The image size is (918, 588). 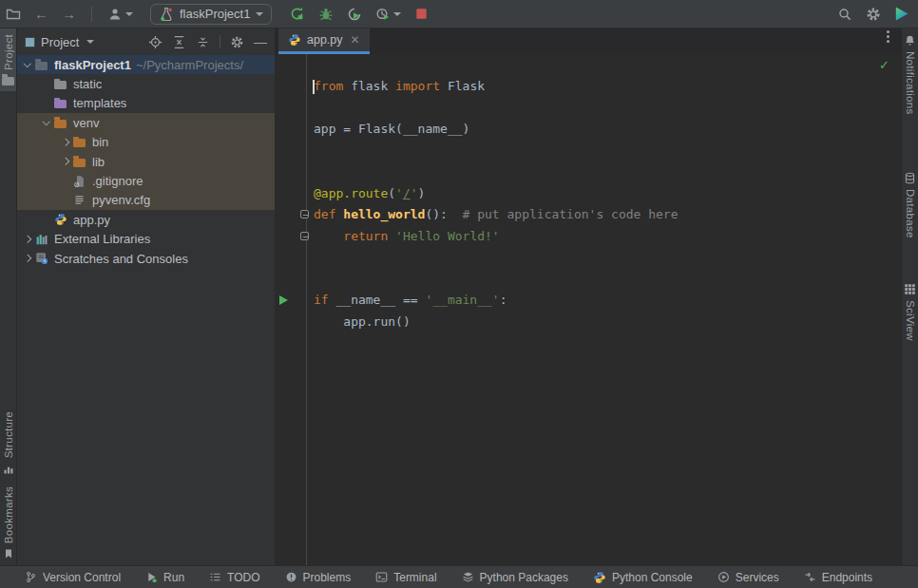 I want to click on tree-item-label: pyvenv.cfg, so click(x=122, y=199).